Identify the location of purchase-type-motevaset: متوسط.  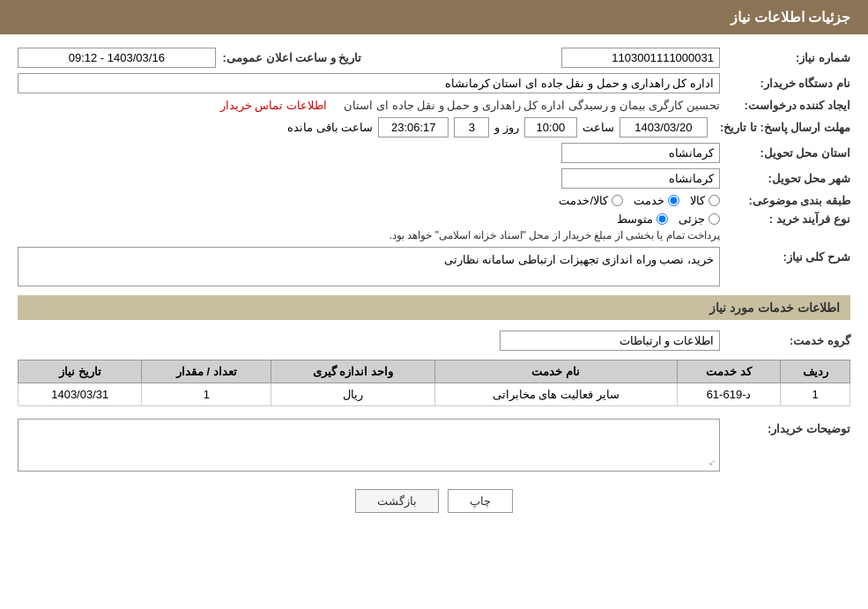
(642, 219).